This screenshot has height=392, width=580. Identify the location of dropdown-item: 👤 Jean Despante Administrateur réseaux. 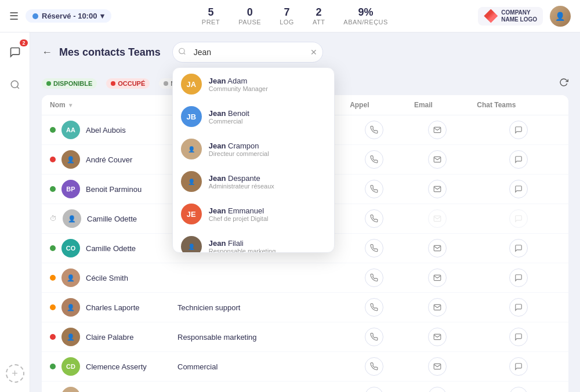
(253, 182).